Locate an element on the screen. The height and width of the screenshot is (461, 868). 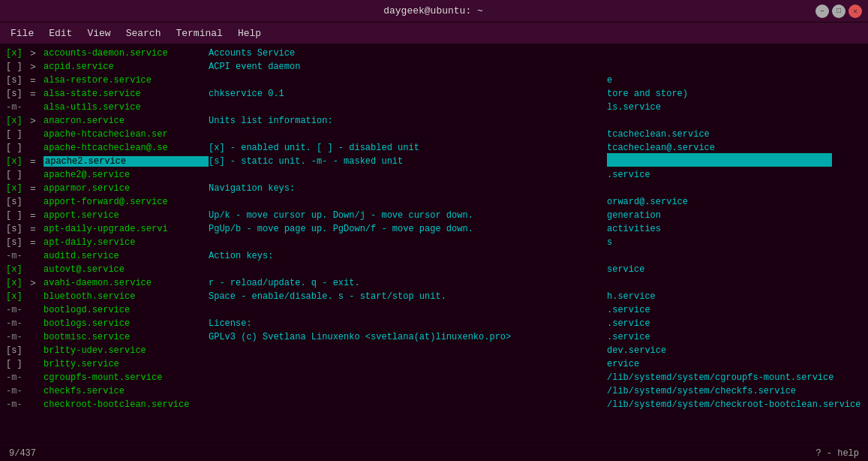
table-row: -m- bootlogd.service.service is located at coordinates (434, 310).